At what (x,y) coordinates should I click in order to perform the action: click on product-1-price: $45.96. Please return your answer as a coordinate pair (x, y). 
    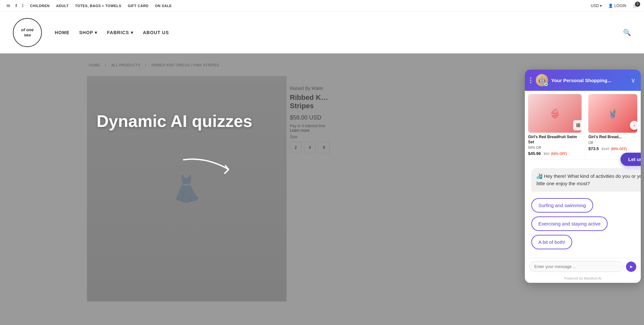
    Looking at the image, I should click on (535, 153).